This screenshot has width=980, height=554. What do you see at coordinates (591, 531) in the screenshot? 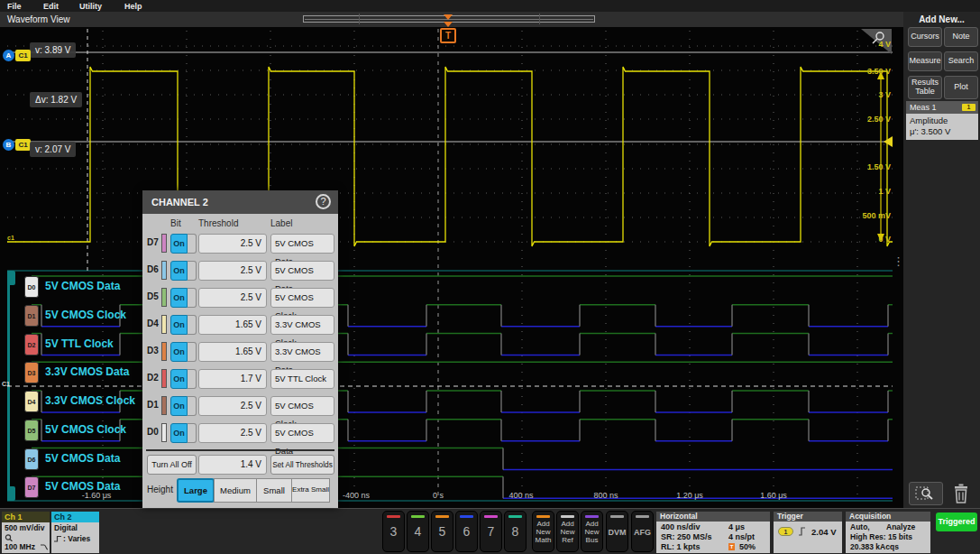
I see `add-new-bus-button: AddNewBus` at bounding box center [591, 531].